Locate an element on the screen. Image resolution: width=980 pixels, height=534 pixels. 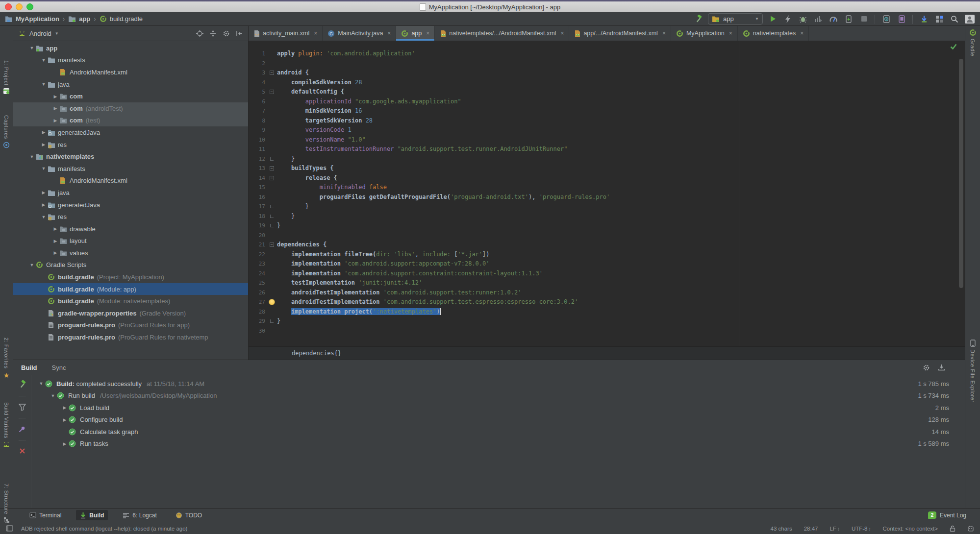
tree-item: ▶generatedJava is located at coordinates (130, 205).